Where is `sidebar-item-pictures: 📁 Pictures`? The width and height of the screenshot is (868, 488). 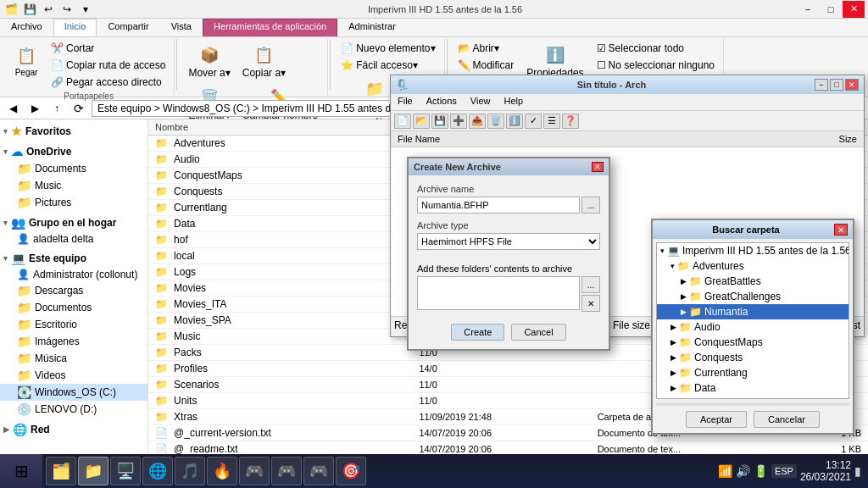
sidebar-item-pictures: 📁 Pictures is located at coordinates (74, 202).